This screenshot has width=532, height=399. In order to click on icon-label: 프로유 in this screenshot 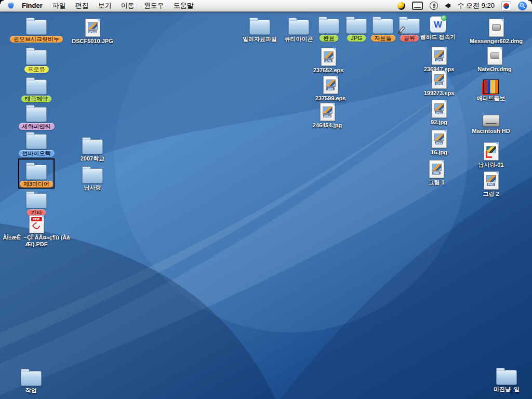, I will do `click(36, 70)`.